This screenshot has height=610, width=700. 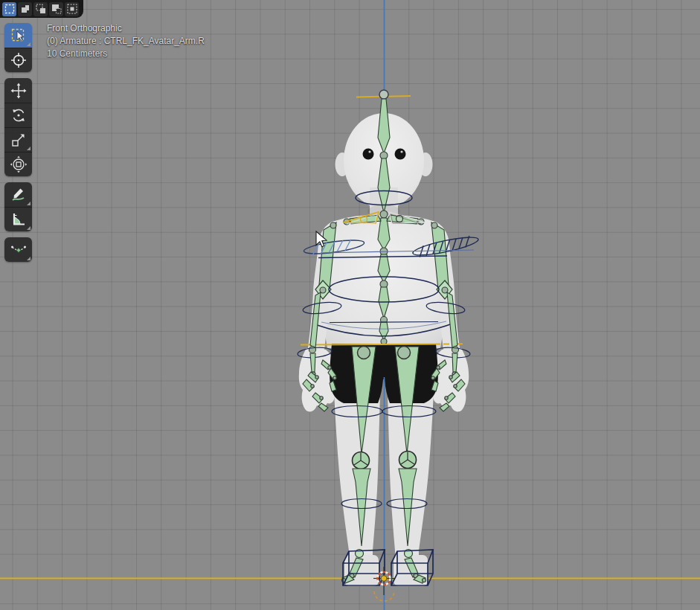 I want to click on select-set-button, so click(x=9, y=9).